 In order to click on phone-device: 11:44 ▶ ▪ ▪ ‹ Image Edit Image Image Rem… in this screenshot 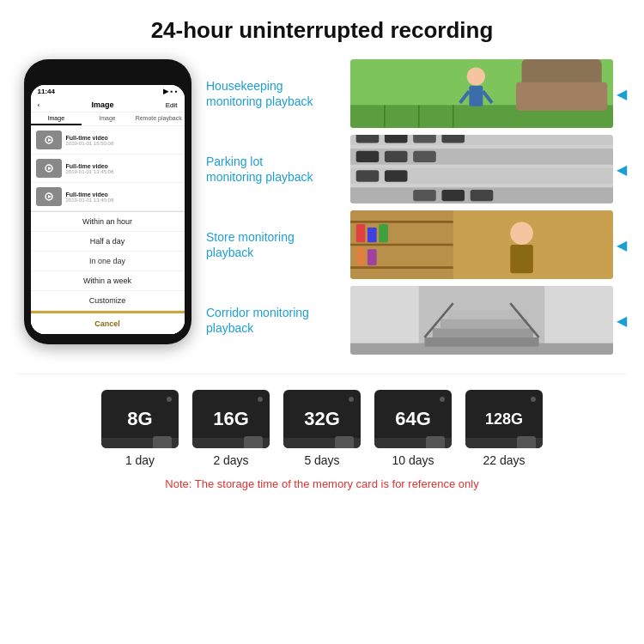, I will do `click(108, 202)`.